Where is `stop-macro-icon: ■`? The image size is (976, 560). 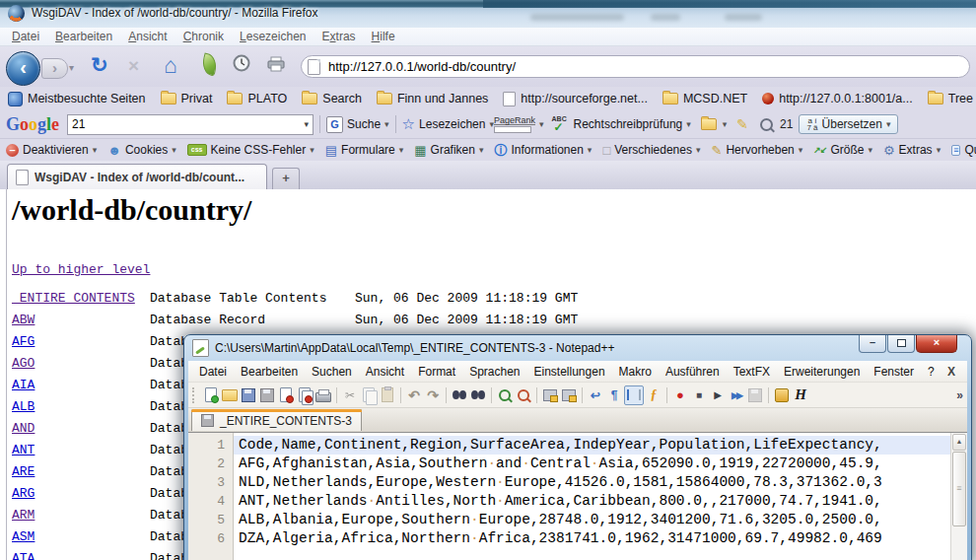
stop-macro-icon: ■ is located at coordinates (699, 395).